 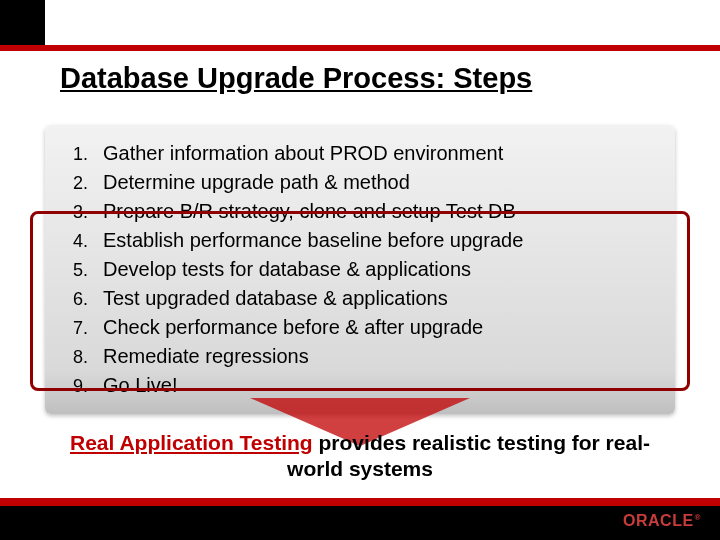 I want to click on footer-bar, so click(x=360, y=523).